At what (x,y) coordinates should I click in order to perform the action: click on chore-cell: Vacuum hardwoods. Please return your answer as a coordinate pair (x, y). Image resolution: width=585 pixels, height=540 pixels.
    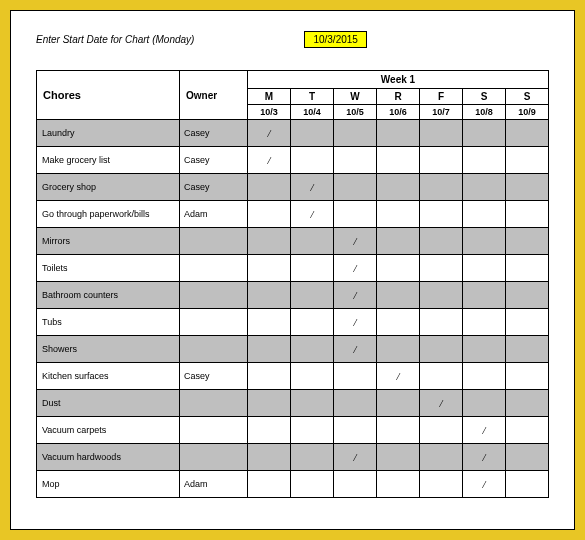
    Looking at the image, I should click on (108, 458).